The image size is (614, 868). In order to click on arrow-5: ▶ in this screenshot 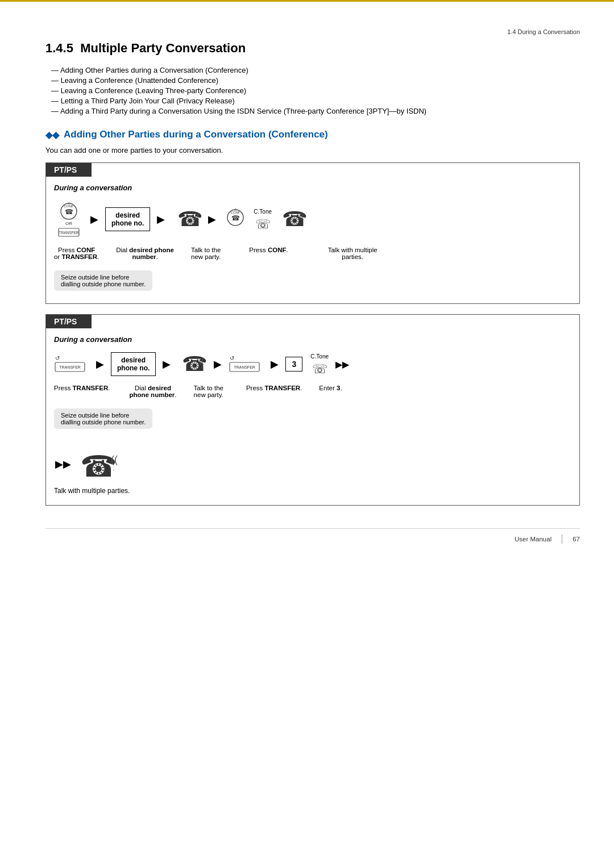, I will do `click(167, 364)`.